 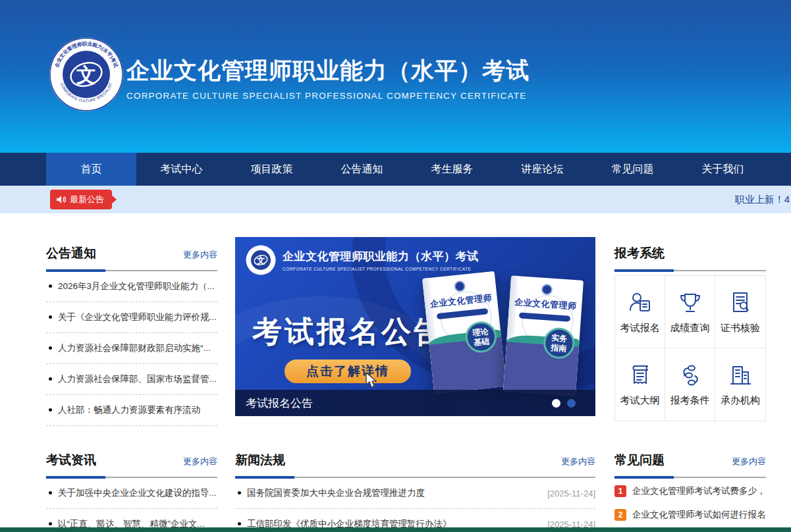 What do you see at coordinates (86, 74) in the screenshot?
I see `site-logo-icon: 文 企业文化管理师职业能力(水平)考试 CORPORATE CULTURE SP…` at bounding box center [86, 74].